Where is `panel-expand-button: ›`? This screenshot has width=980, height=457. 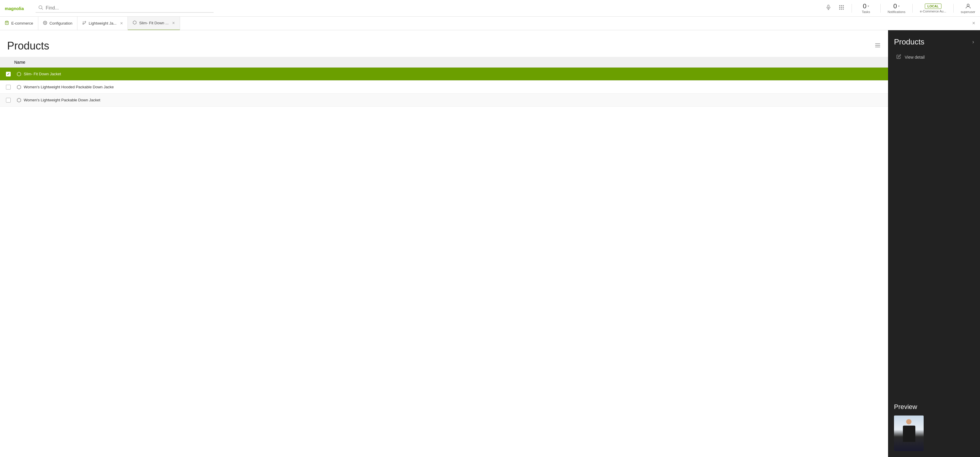
panel-expand-button: › is located at coordinates (973, 42).